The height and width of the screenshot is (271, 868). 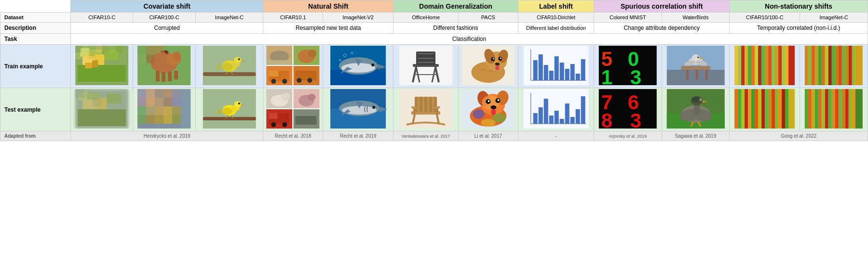 I want to click on dataset-officehome: OfficeHome, so click(x=426, y=17).